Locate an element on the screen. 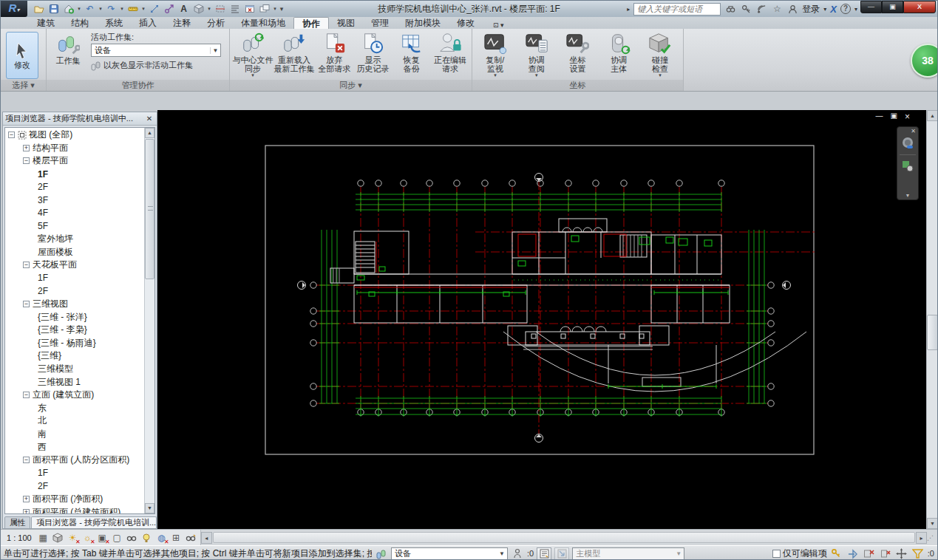  tree-item: 三维模型 is located at coordinates (75, 369).